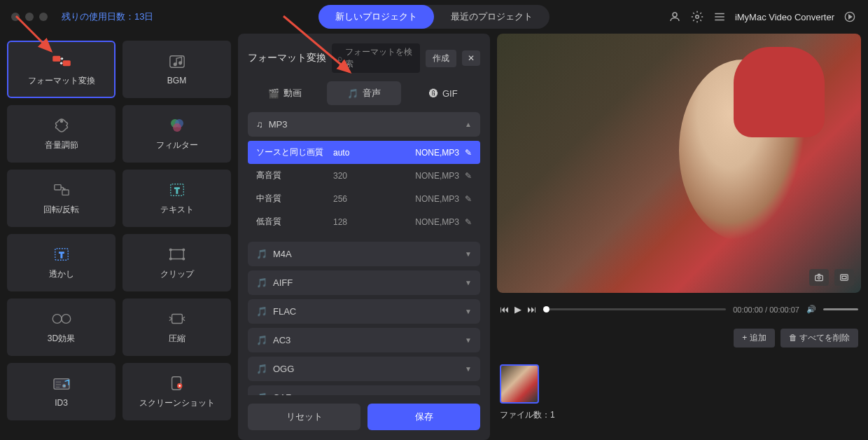 The height and width of the screenshot is (440, 868). What do you see at coordinates (62, 69) in the screenshot?
I see `tool-card-convert: フォーマット変換` at bounding box center [62, 69].